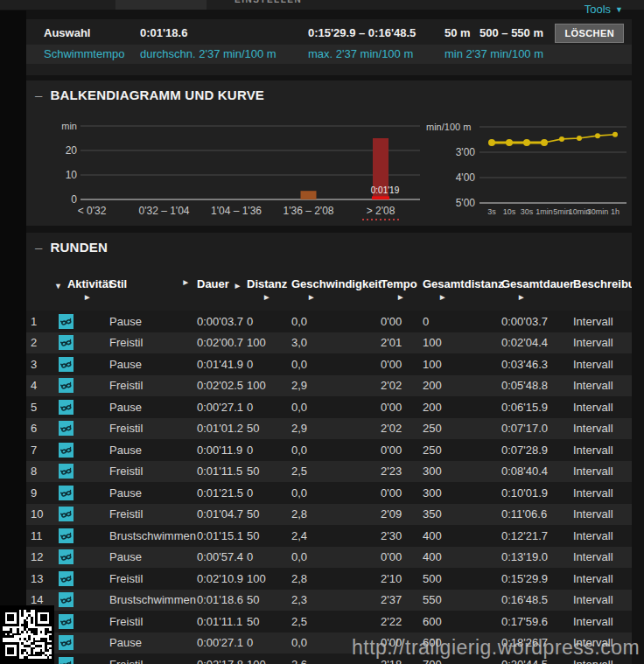 This screenshot has height=664, width=644. I want to click on lap-number: 10, so click(37, 514).